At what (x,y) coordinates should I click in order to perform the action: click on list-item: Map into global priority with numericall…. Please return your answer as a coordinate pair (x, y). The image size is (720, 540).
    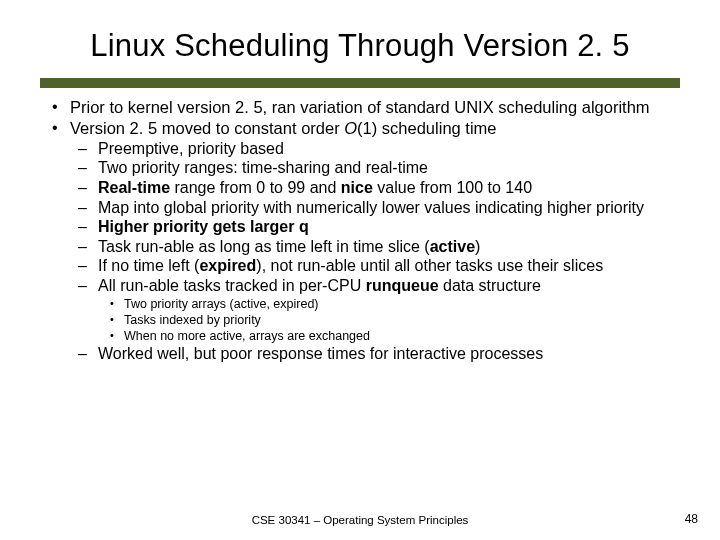
    Looking at the image, I should click on (378, 208).